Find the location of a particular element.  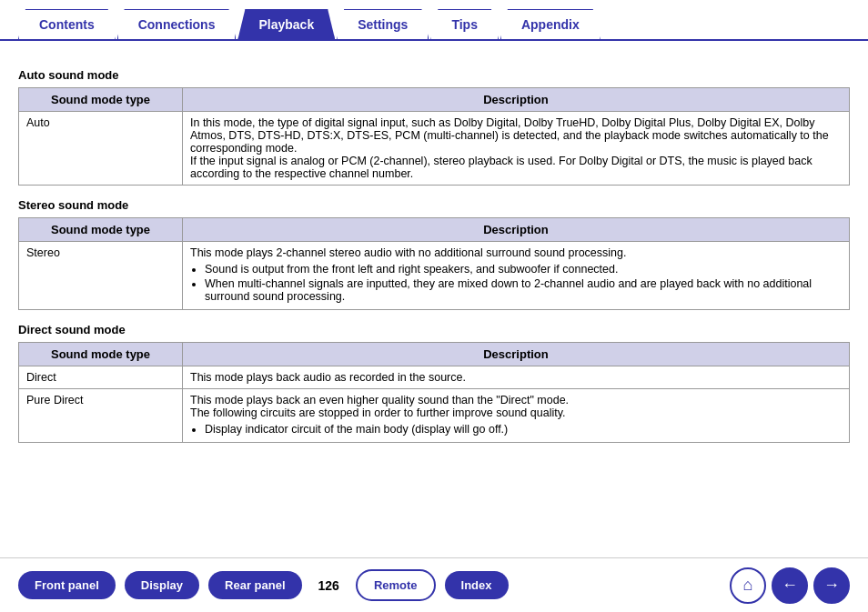

bullet-list: Display indicator circuit of the main bo… is located at coordinates (523, 429).